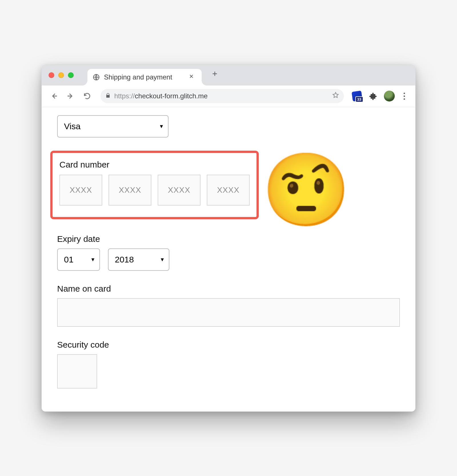 The image size is (457, 476). What do you see at coordinates (222, 96) in the screenshot?
I see `address-bar: https://checkout-form.glitch.me` at bounding box center [222, 96].